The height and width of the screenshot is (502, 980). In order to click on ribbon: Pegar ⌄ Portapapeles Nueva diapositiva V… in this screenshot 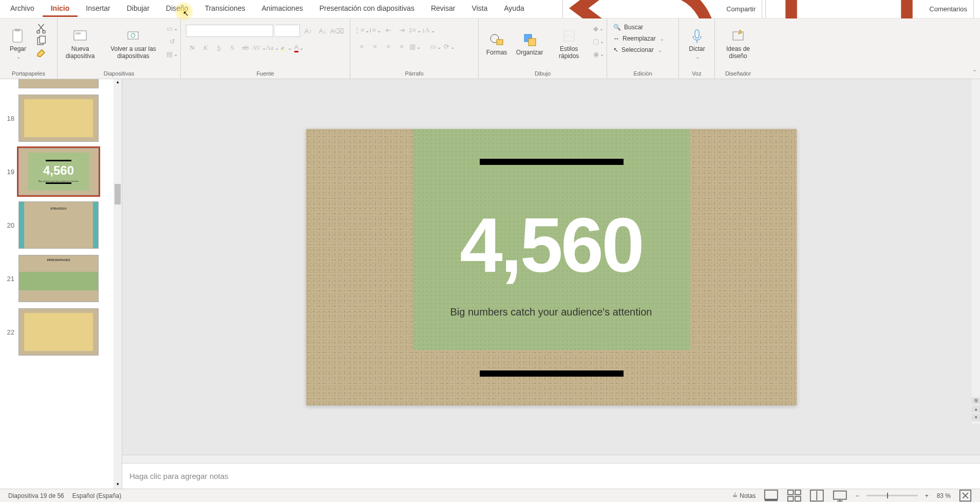, I will do `click(490, 49)`.